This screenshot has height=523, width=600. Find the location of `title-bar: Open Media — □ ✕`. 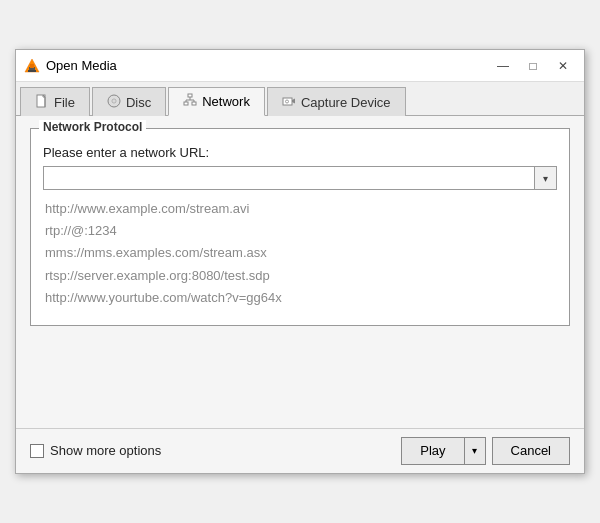

title-bar: Open Media — □ ✕ is located at coordinates (300, 66).